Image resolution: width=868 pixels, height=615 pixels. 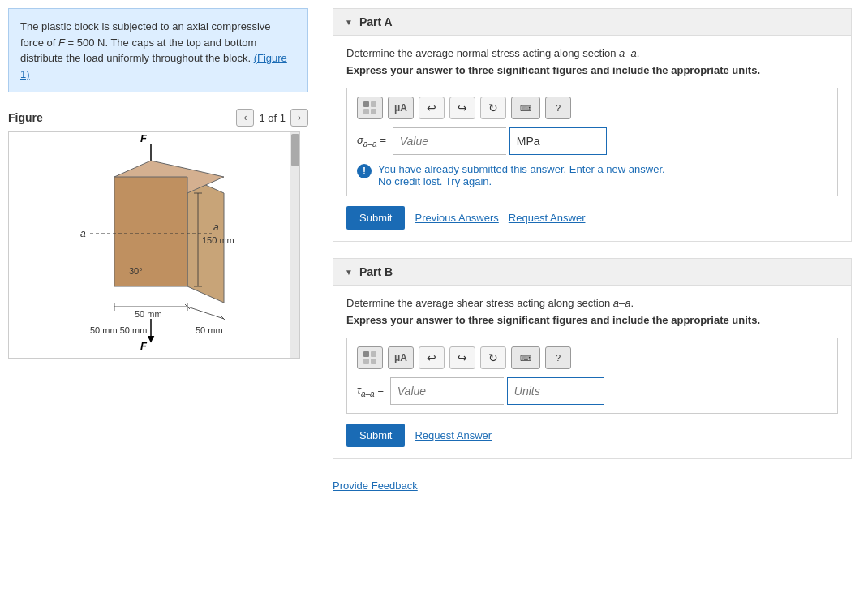 I want to click on problem-text: The plastic block is subjected to an axi…, so click(x=146, y=42).